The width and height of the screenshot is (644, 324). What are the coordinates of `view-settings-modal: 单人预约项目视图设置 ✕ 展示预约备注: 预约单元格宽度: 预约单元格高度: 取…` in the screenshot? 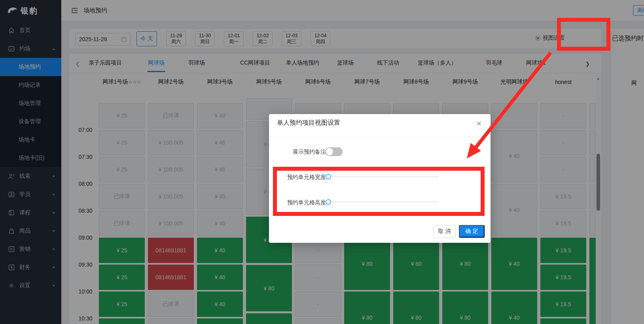 It's located at (380, 178).